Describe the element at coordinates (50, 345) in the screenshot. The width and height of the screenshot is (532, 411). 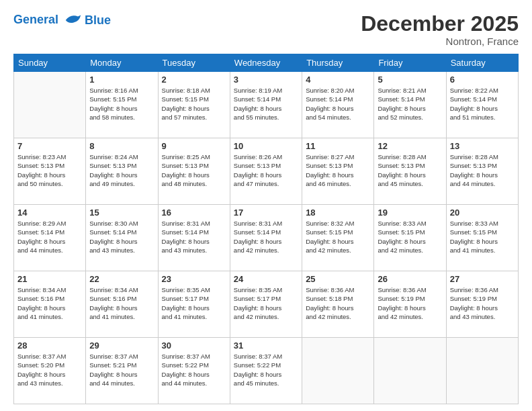
I see `day-number: 28` at that location.